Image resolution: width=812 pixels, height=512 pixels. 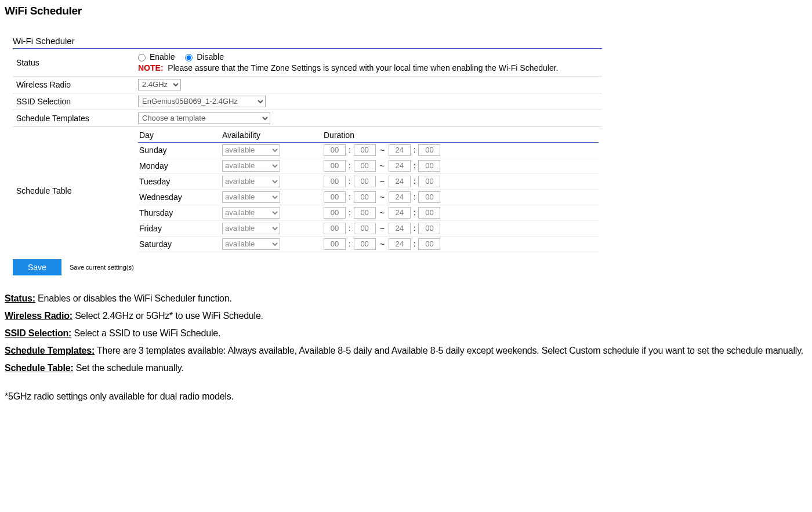 What do you see at coordinates (449, 350) in the screenshot?
I see `description-text: There are 3 templates available: Always …` at bounding box center [449, 350].